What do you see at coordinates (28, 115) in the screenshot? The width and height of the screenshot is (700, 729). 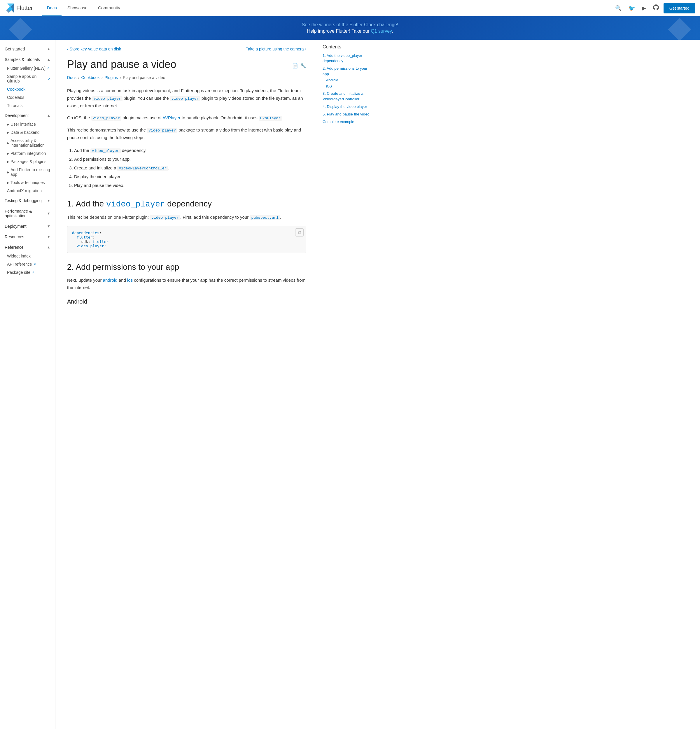 I see `sidebar-header-development: Development ▲` at bounding box center [28, 115].